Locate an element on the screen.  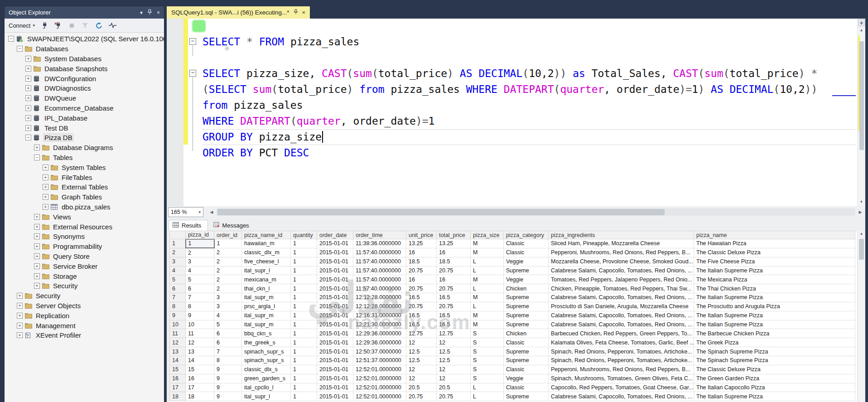
window-position-chevron-icon: ▾ is located at coordinates (141, 13).